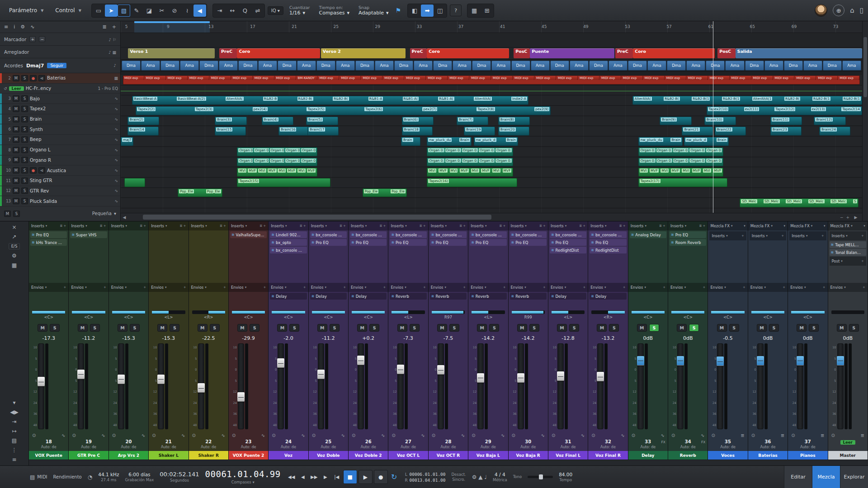 This screenshot has width=868, height=488. Describe the element at coordinates (491, 193) in the screenshot. I see `track-lane: Pop_ElePop_ElePop_ElePop_Ele` at that location.